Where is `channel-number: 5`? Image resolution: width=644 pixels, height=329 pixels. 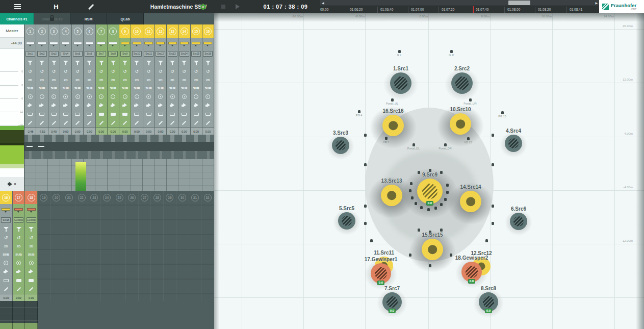 channel-number: 5 is located at coordinates (78, 31).